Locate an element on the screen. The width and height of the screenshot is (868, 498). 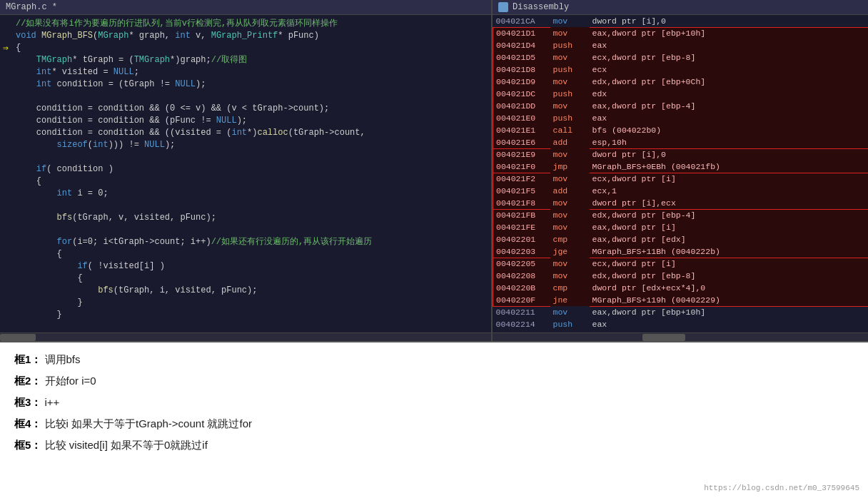
disasm-row: 004021D1moveax,dword ptr [ebp+10h] is located at coordinates (681, 33).